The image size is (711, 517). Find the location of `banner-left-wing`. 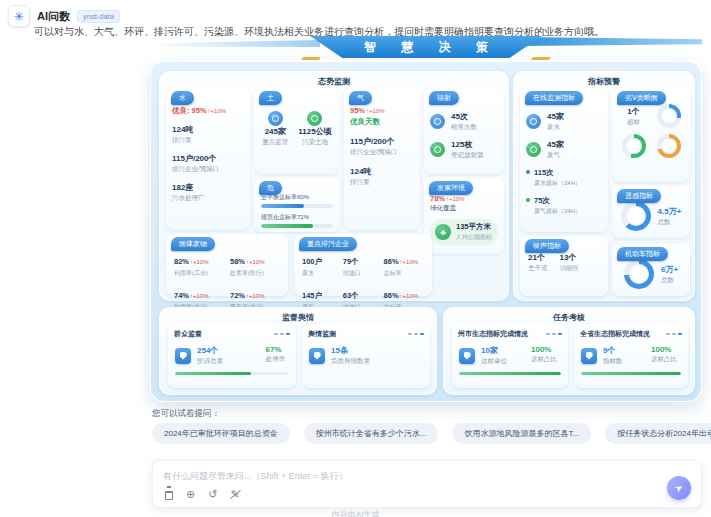

banner-left-wing is located at coordinates (235, 44).